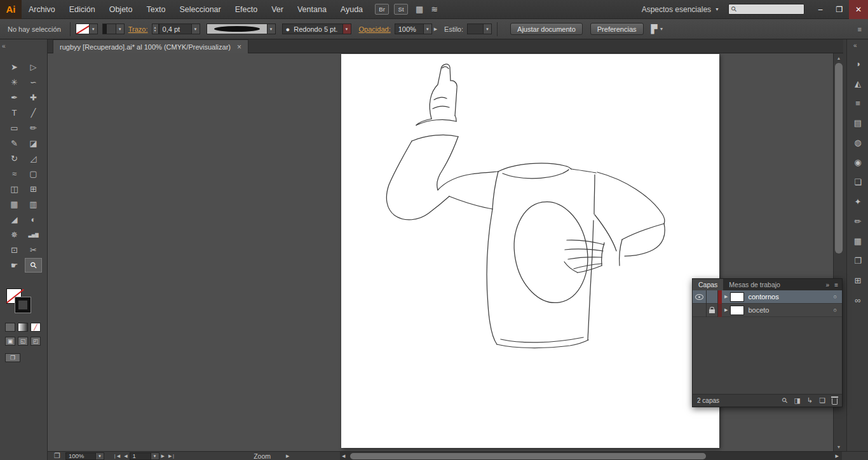 This screenshot has width=868, height=460. I want to click on width-profile-dropdown-icon: ▼, so click(272, 29).